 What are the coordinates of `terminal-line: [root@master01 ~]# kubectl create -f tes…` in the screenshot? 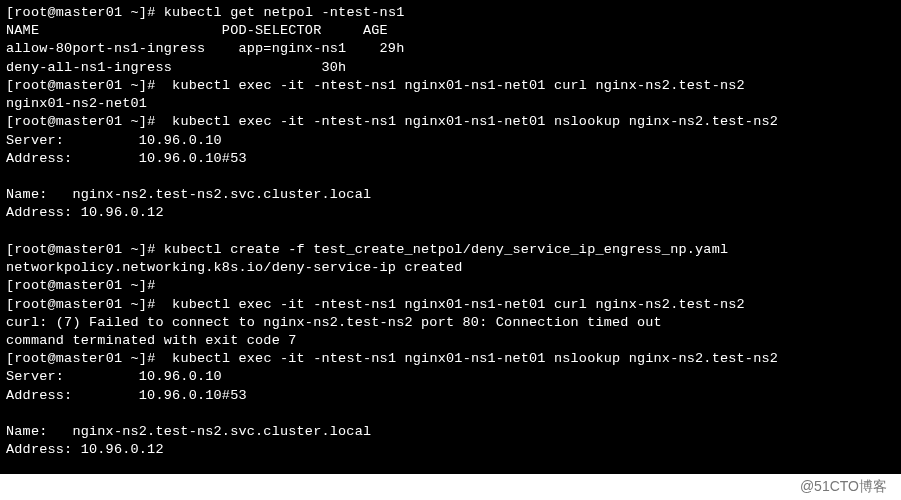 It's located at (450, 250).